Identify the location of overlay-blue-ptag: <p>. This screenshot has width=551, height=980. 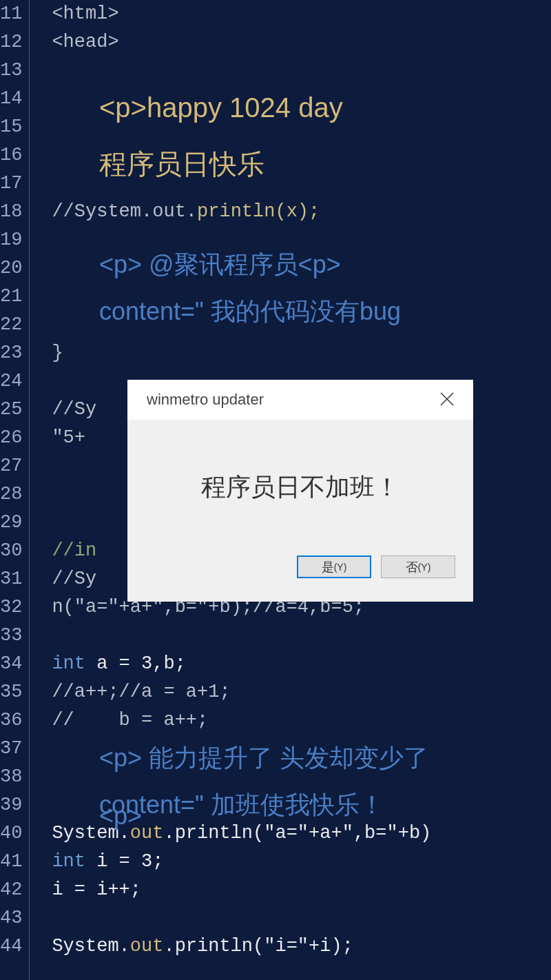
(121, 816).